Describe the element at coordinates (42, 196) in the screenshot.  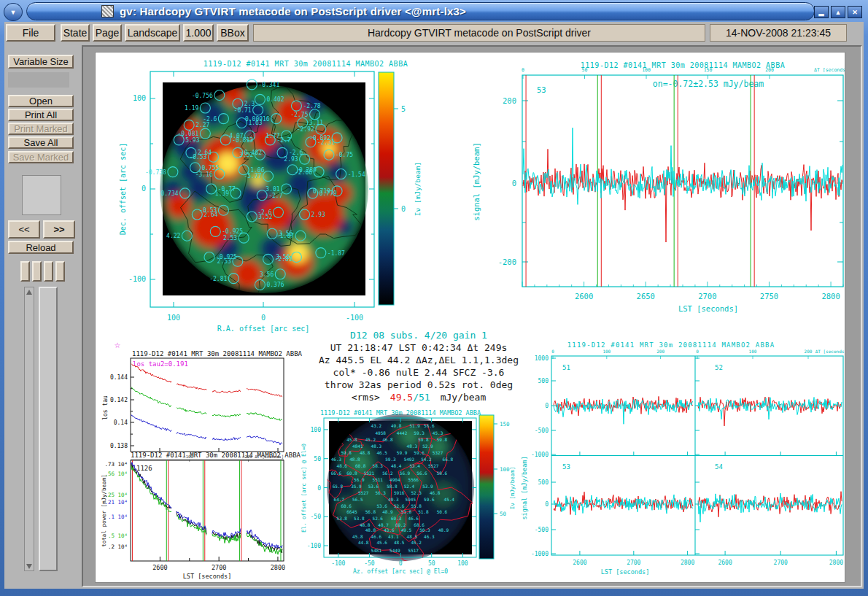
I see `page-list-box` at that location.